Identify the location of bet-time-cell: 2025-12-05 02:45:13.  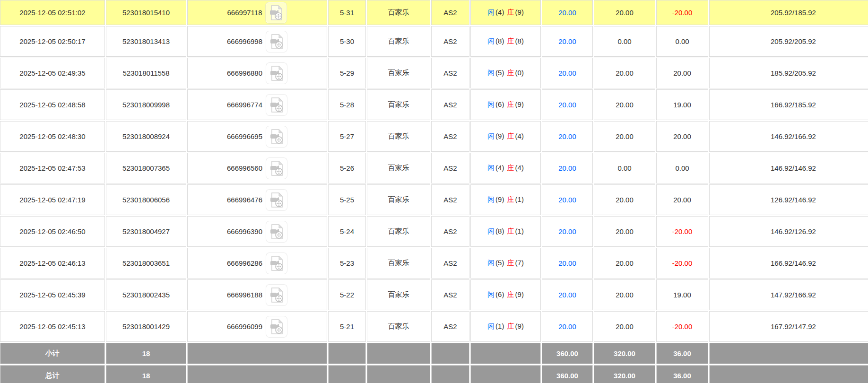
(52, 326).